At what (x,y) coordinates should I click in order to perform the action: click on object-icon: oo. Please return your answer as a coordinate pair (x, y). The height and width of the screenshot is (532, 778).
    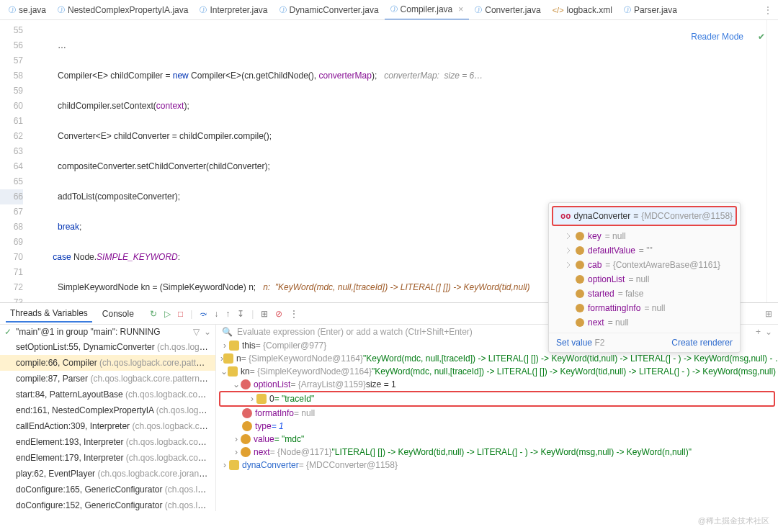
    Looking at the image, I should click on (565, 216).